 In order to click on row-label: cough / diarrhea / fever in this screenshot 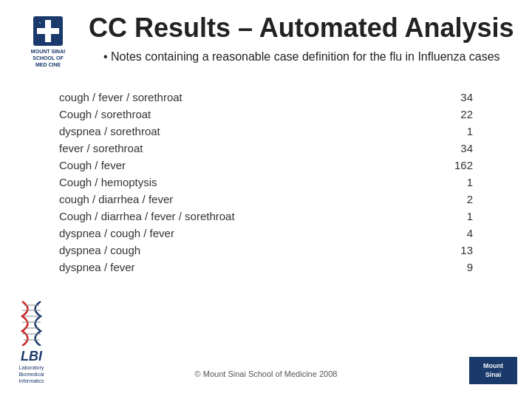, I will do `click(244, 200)`.